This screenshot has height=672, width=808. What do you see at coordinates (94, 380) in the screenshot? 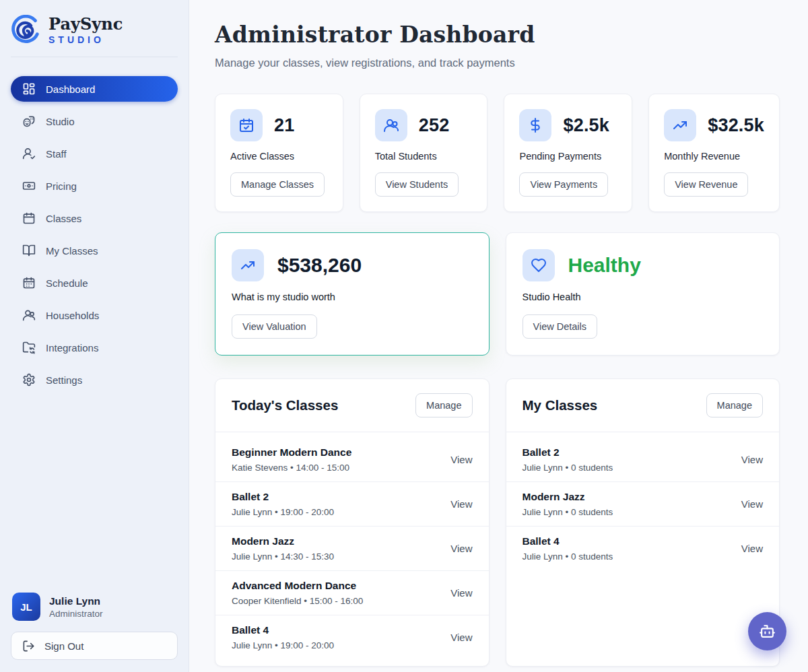
I see `sidebar-item: Settings` at bounding box center [94, 380].